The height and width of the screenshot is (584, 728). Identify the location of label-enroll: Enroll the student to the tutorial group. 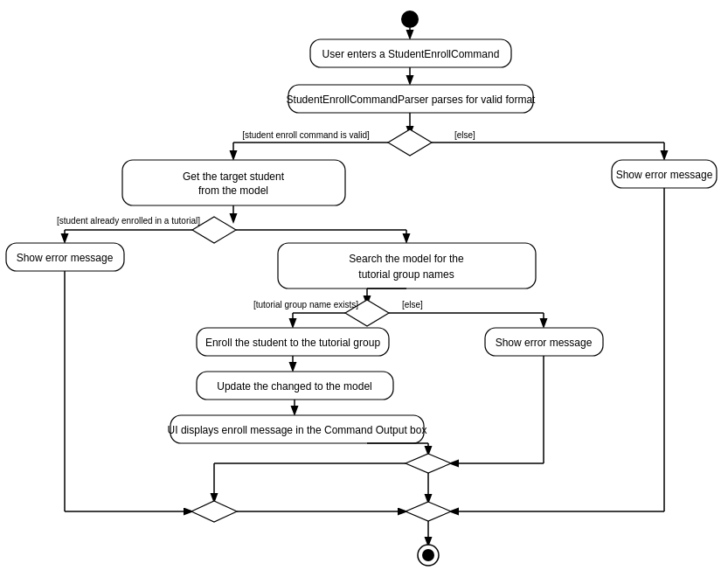
(293, 343).